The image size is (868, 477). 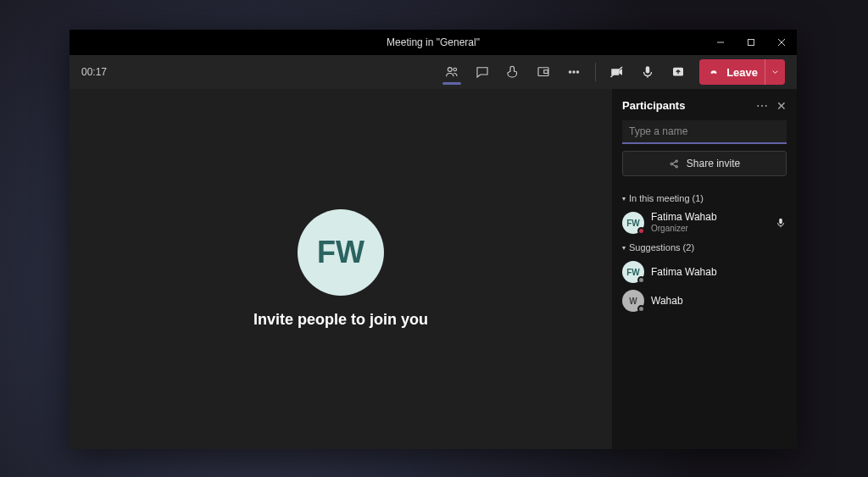 What do you see at coordinates (595, 72) in the screenshot?
I see `toolbar-separator` at bounding box center [595, 72].